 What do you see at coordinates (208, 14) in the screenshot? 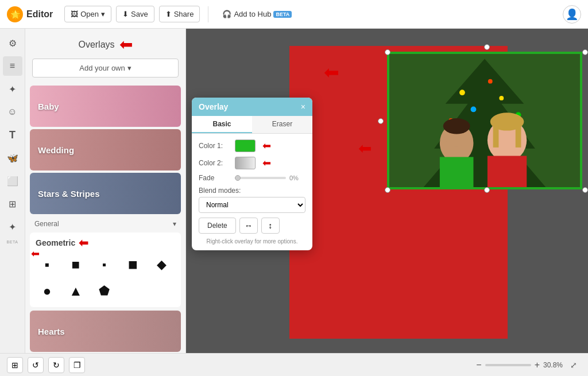
I see `toolbar-divider` at bounding box center [208, 14].